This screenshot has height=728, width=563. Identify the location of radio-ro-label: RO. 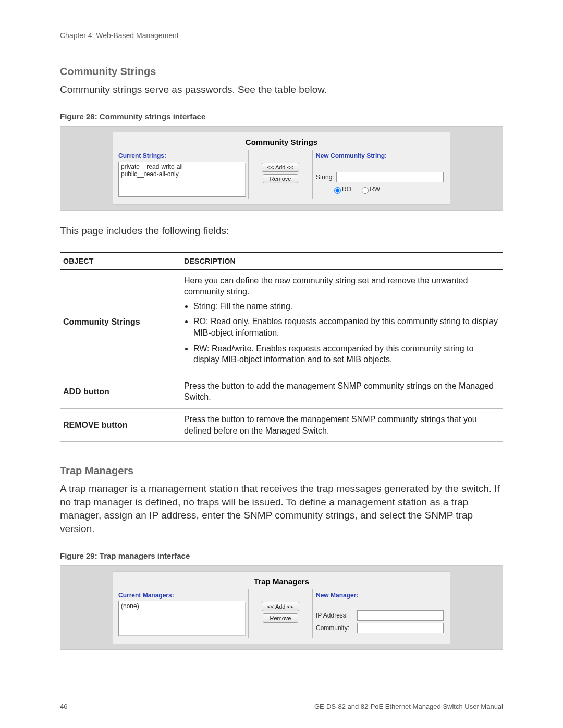
(347, 189).